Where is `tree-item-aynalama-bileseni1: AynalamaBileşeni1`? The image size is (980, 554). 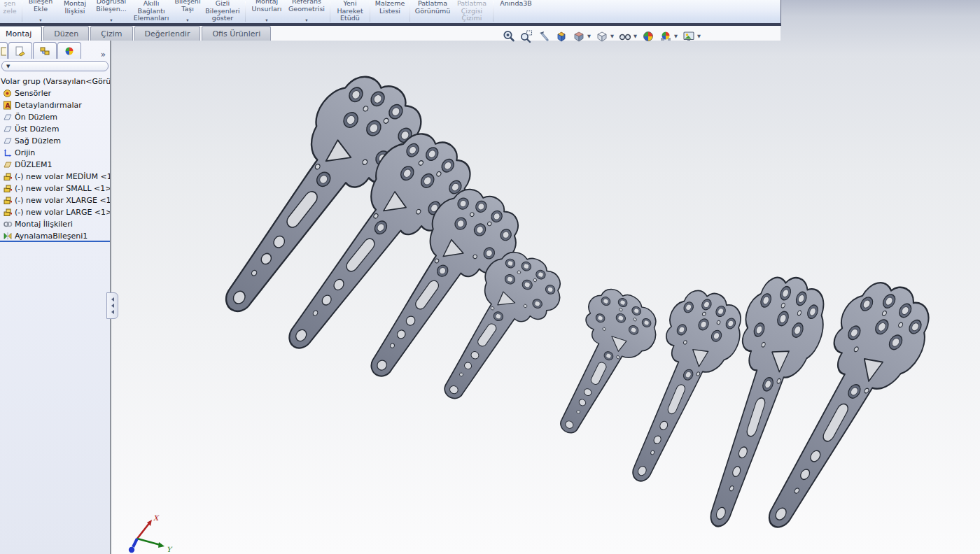
tree-item-aynalama-bileseni1: AynalamaBileşeni1 is located at coordinates (55, 236).